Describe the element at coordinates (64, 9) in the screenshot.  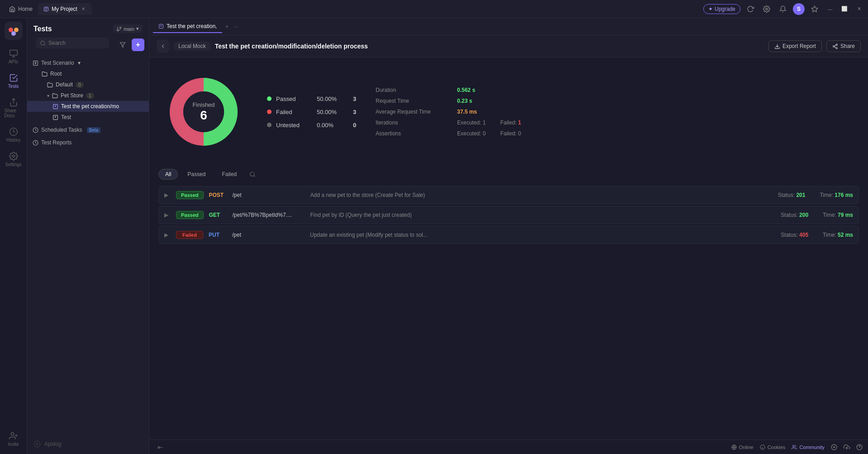
I see `tab-myproject-label: My Project` at that location.